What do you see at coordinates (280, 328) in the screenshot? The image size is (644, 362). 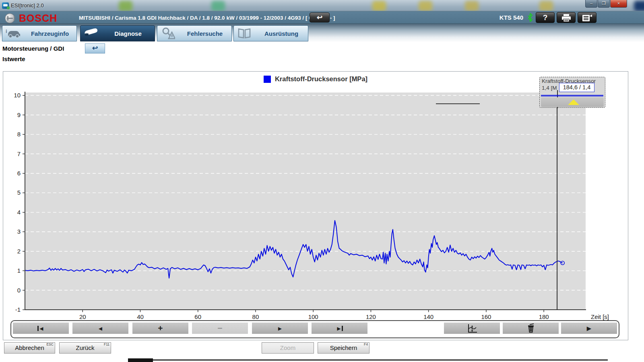 I see `step-forward-button: ►` at bounding box center [280, 328].